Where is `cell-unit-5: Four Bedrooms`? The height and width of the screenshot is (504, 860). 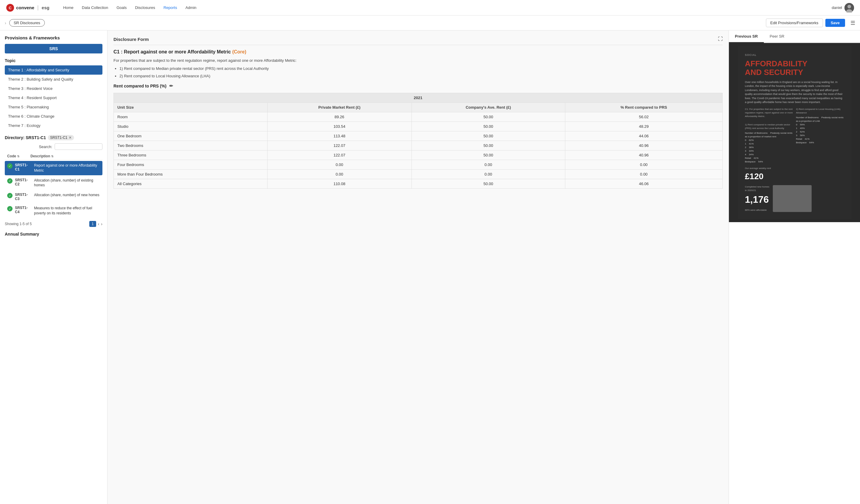
cell-unit-5: Four Bedrooms is located at coordinates (190, 165).